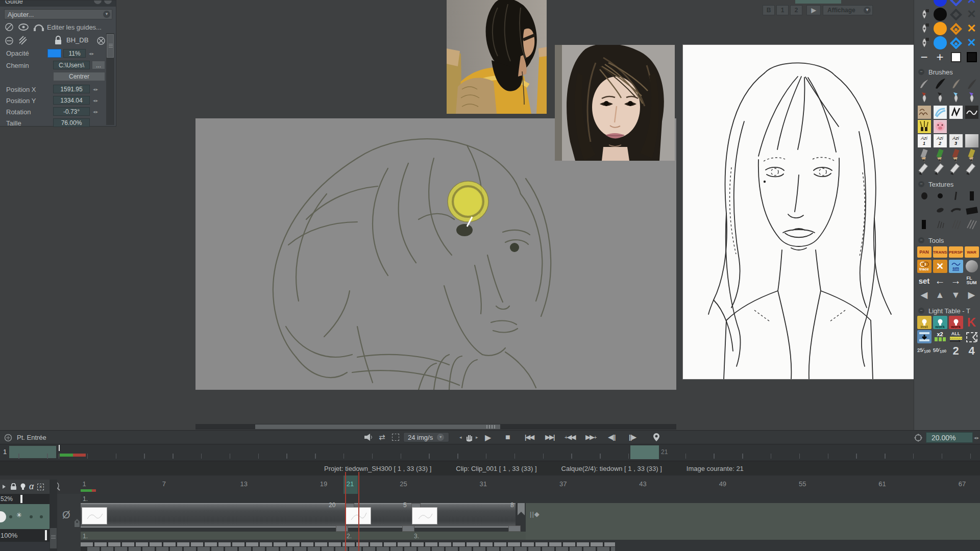 The width and height of the screenshot is (980, 551). Describe the element at coordinates (23, 487) in the screenshot. I see `bulb-icon` at that location.